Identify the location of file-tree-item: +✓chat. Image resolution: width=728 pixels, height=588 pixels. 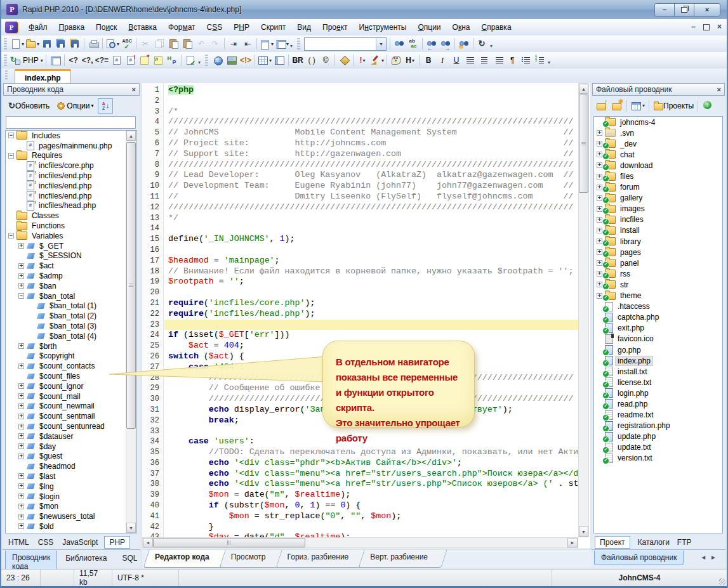
(658, 155).